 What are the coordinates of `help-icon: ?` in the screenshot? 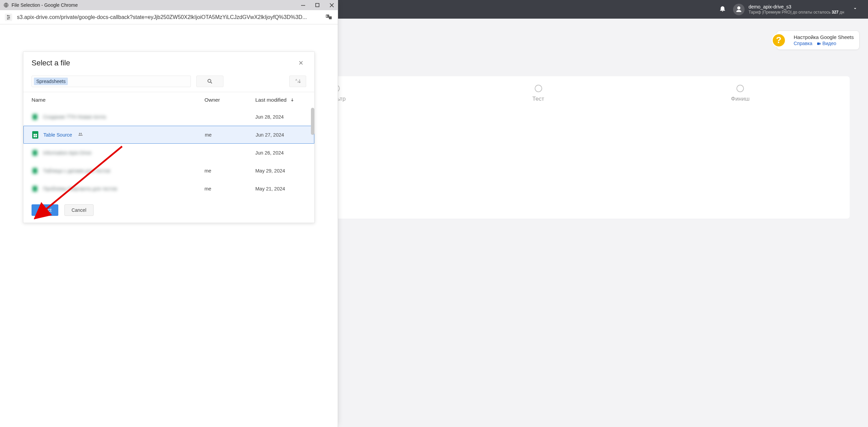 It's located at (779, 40).